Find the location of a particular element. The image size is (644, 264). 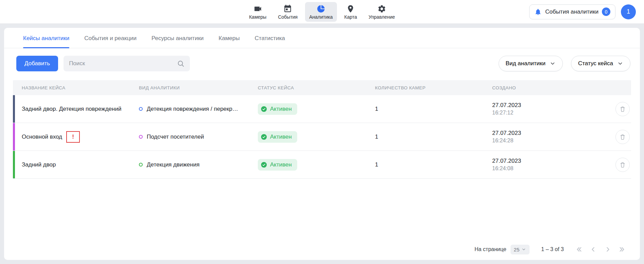

page-tabs: Кейсы аналитики События и реакции Ресурс… is located at coordinates (322, 38).